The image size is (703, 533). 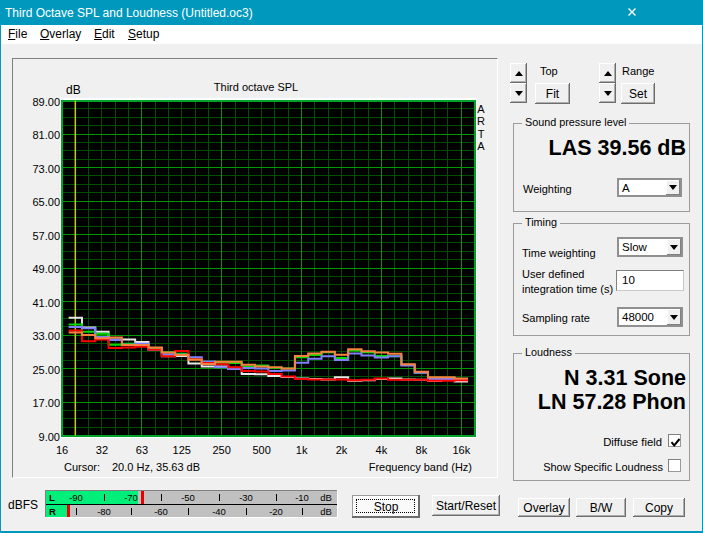 What do you see at coordinates (188, 498) in the screenshot?
I see `svg-text: -50` at bounding box center [188, 498].